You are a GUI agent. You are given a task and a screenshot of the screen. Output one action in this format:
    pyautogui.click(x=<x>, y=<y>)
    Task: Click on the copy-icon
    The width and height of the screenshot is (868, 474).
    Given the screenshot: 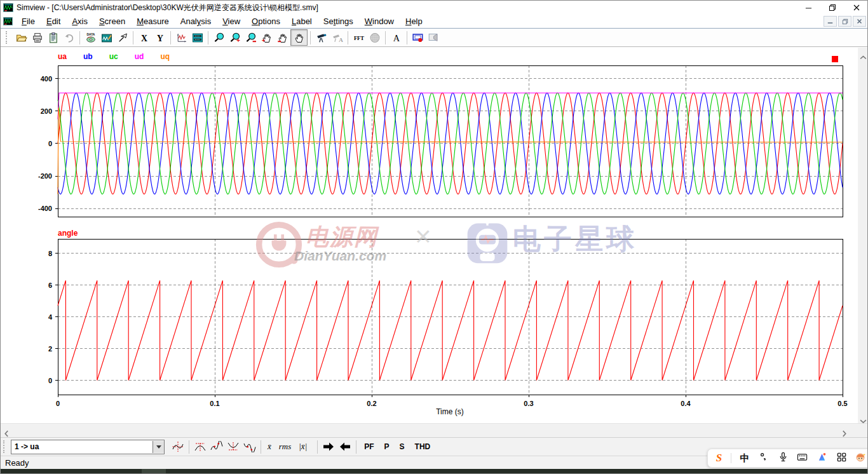 What is the action you would take?
    pyautogui.click(x=53, y=37)
    